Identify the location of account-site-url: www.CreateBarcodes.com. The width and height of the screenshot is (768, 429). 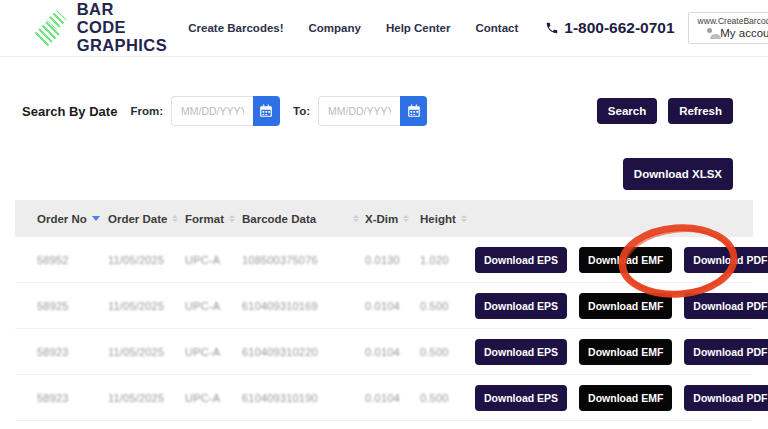
(733, 21).